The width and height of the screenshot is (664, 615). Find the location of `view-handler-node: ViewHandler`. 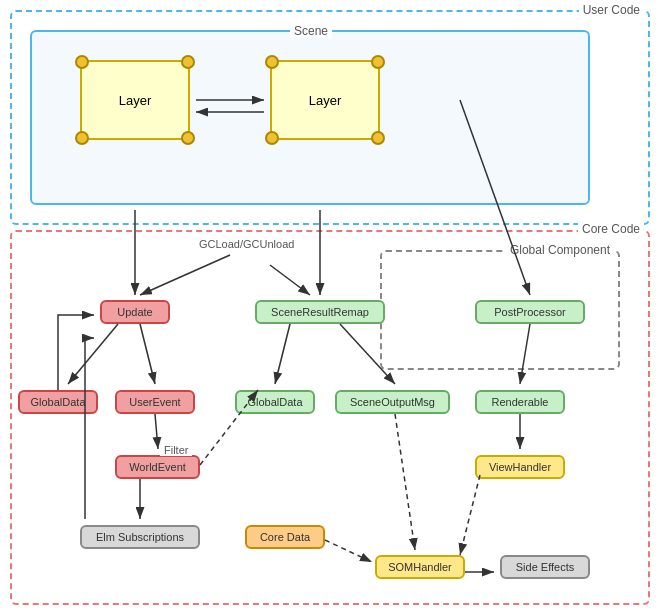

view-handler-node: ViewHandler is located at coordinates (520, 467).